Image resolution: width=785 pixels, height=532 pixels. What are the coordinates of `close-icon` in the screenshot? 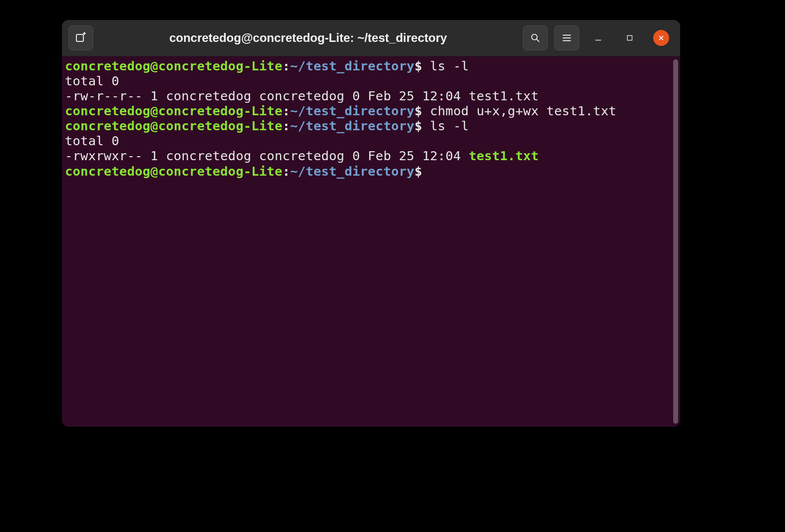 It's located at (661, 38).